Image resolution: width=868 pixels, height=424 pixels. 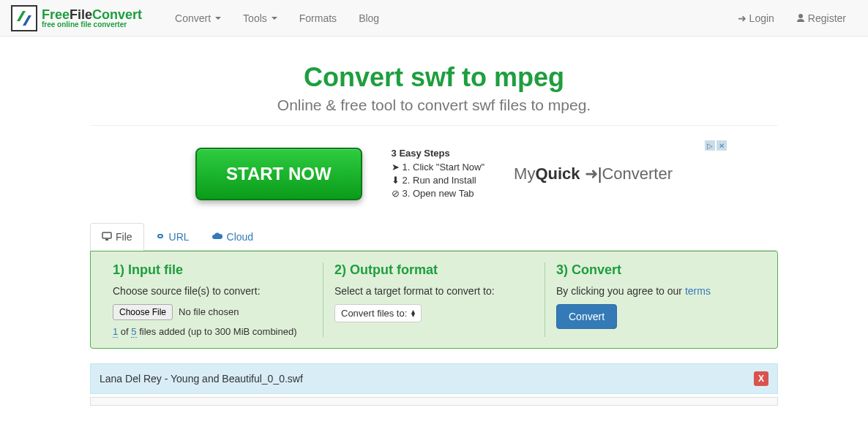 What do you see at coordinates (434, 18) in the screenshot?
I see `navbar: FreeFileConvert free online file convert…` at bounding box center [434, 18].